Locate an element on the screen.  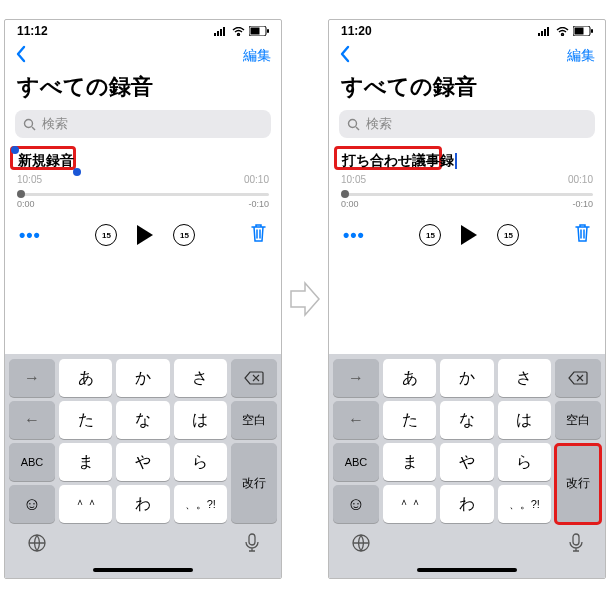
search-placeholder: 検索 is located at coordinates (379, 124).